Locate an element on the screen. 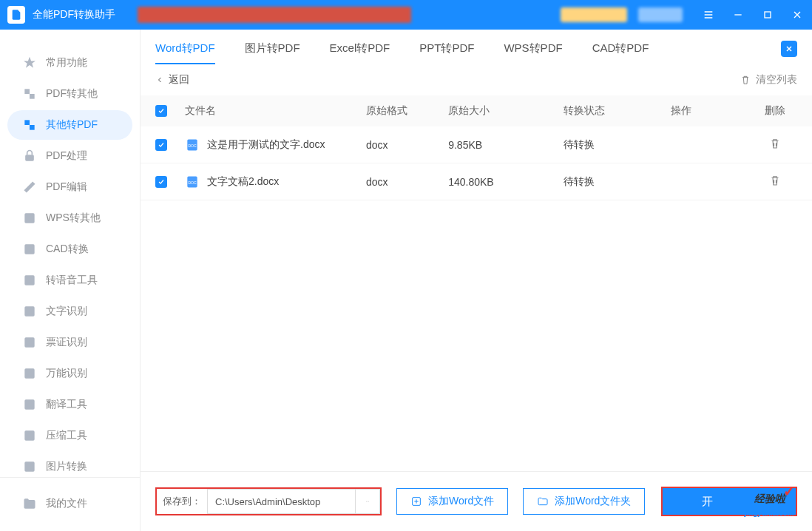  sidebar-item-other-to-pdf: 其他转PDF is located at coordinates (70, 125).